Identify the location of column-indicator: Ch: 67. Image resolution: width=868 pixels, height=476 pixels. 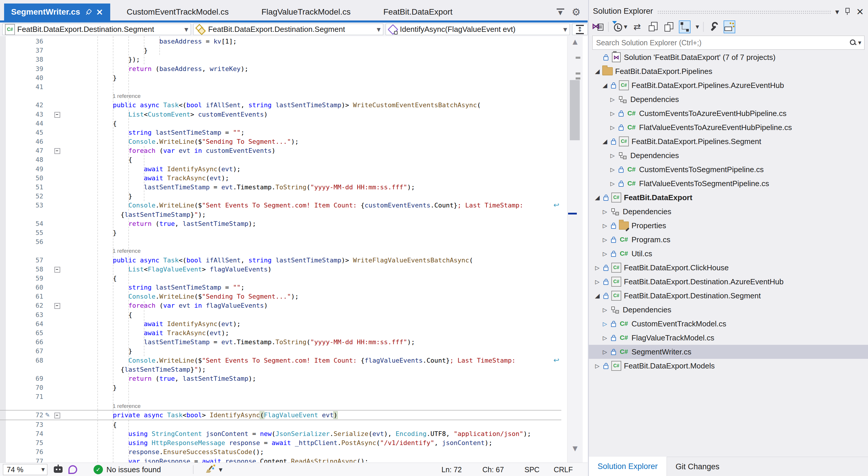
(500, 470).